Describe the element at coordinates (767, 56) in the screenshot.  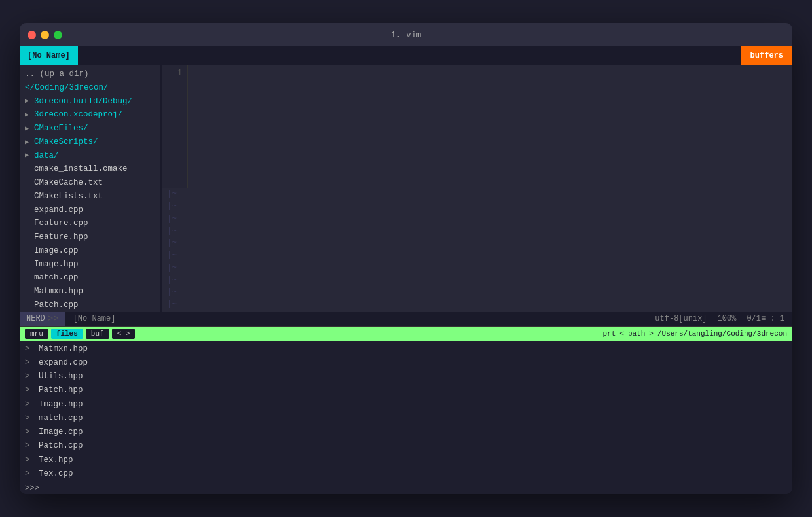
I see `buffers-button: buffers` at that location.